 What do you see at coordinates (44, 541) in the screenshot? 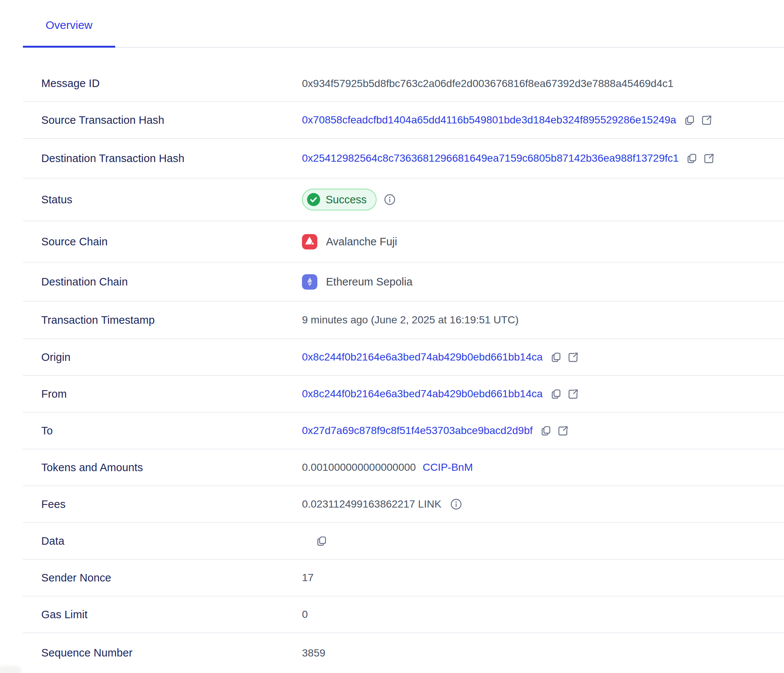
I see `row-label: Data` at bounding box center [44, 541].